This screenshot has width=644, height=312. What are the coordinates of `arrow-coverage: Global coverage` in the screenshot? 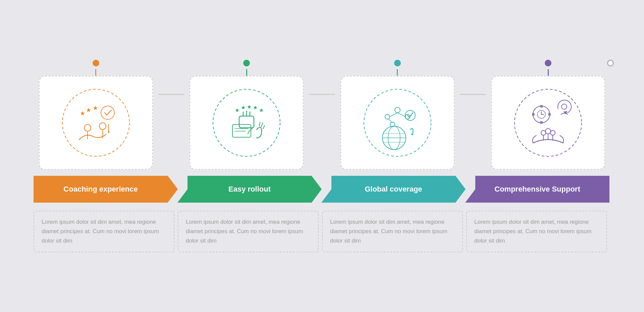 It's located at (393, 189).